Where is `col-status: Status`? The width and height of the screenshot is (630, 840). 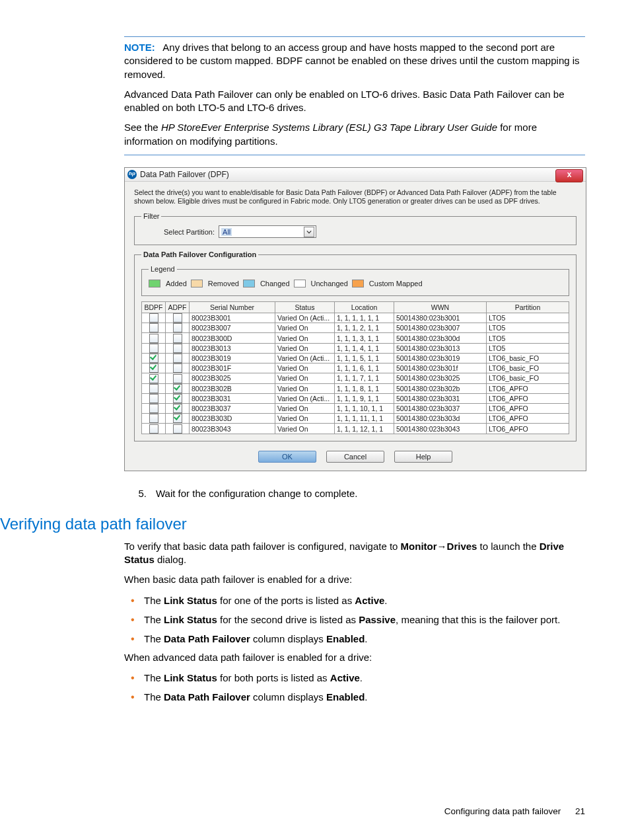 col-status: Status is located at coordinates (305, 308).